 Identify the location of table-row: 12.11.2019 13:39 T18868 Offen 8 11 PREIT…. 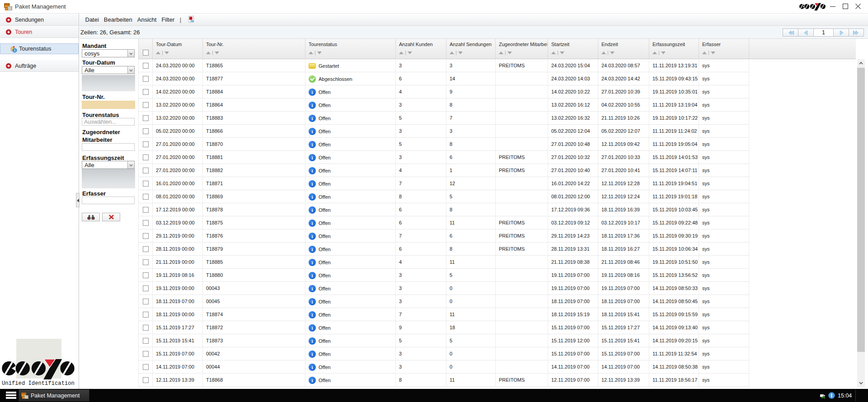
(444, 380).